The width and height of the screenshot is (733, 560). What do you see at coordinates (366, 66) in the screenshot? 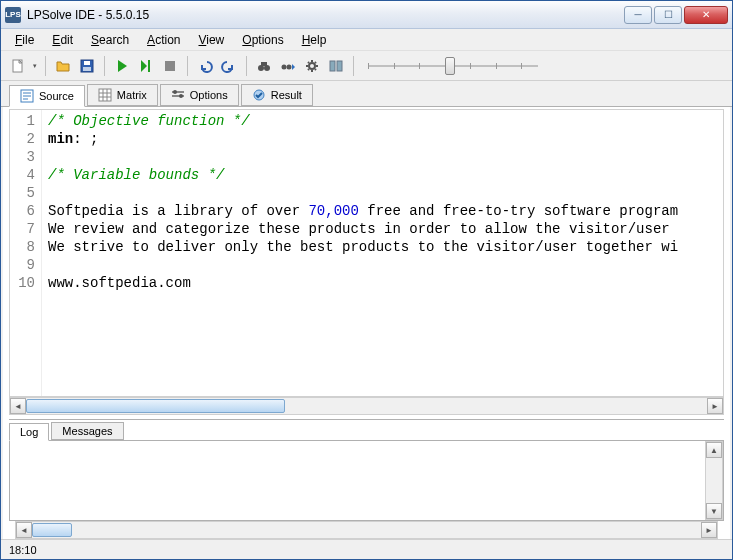
I see `toolbar: ▾` at bounding box center [366, 66].